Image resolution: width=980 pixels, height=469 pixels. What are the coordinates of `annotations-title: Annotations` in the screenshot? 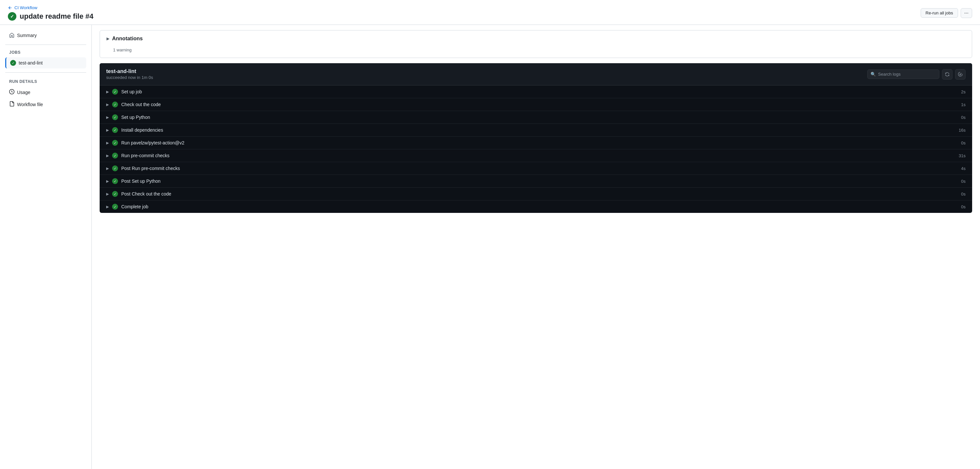 It's located at (127, 39).